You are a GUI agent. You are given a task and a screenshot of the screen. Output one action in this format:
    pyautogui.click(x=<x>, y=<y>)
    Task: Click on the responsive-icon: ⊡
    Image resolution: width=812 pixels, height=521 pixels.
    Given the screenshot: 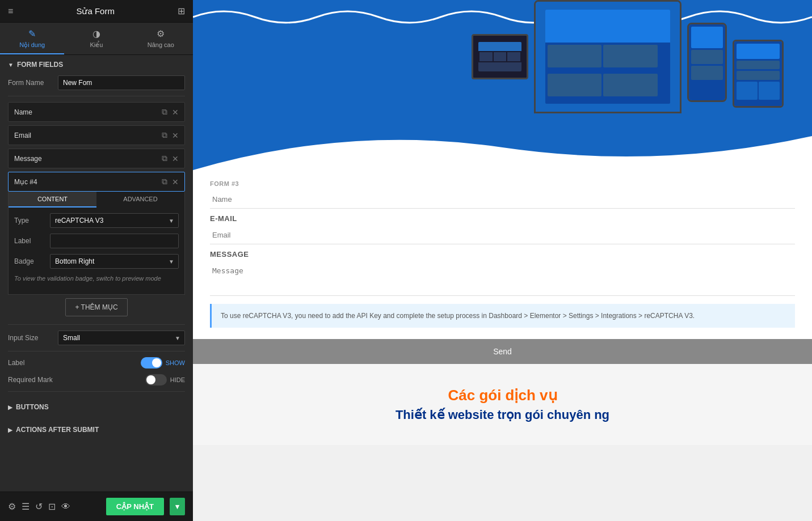 What is the action you would take?
    pyautogui.click(x=52, y=507)
    